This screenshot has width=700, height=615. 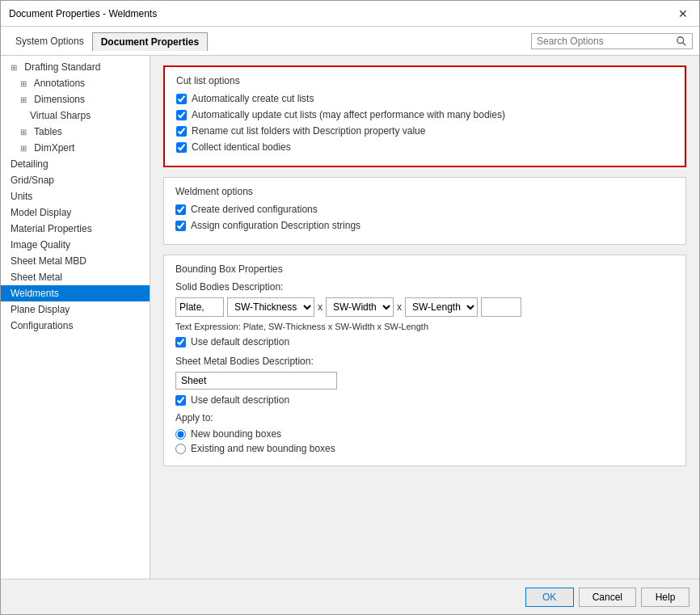 I want to click on search-input, so click(x=606, y=41).